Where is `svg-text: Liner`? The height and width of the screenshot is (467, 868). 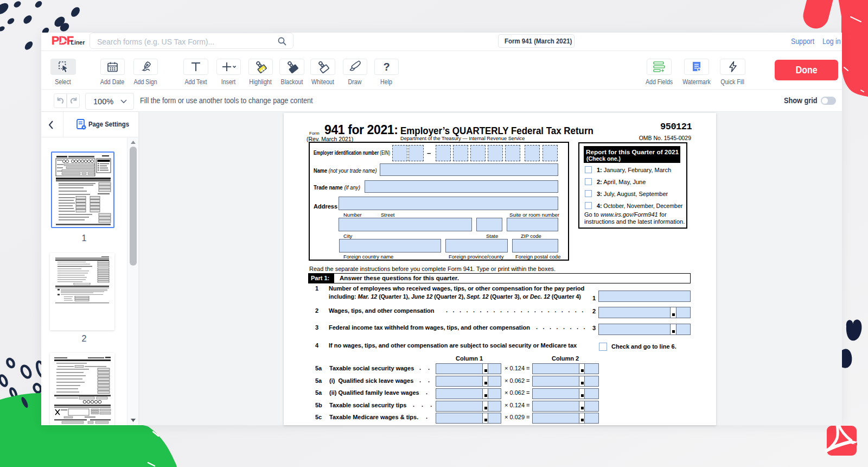 svg-text: Liner is located at coordinates (78, 42).